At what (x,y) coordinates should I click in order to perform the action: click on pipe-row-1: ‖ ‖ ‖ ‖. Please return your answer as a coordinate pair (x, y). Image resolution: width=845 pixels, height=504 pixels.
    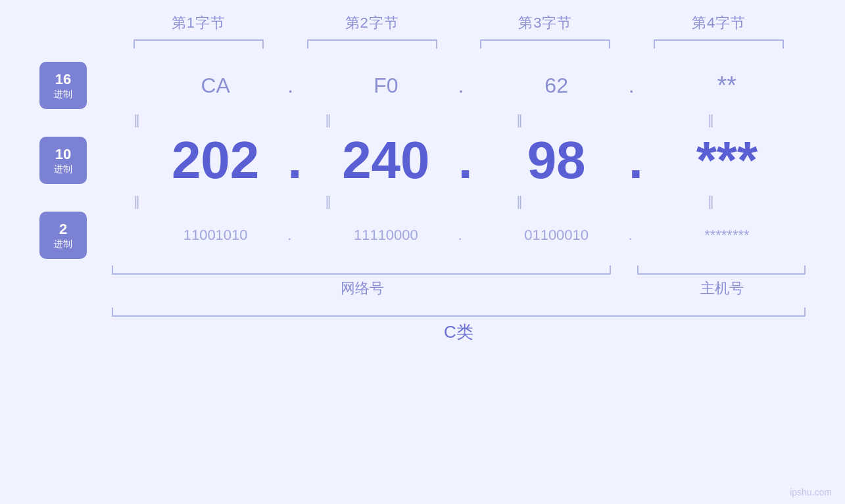
    Looking at the image, I should click on (422, 120).